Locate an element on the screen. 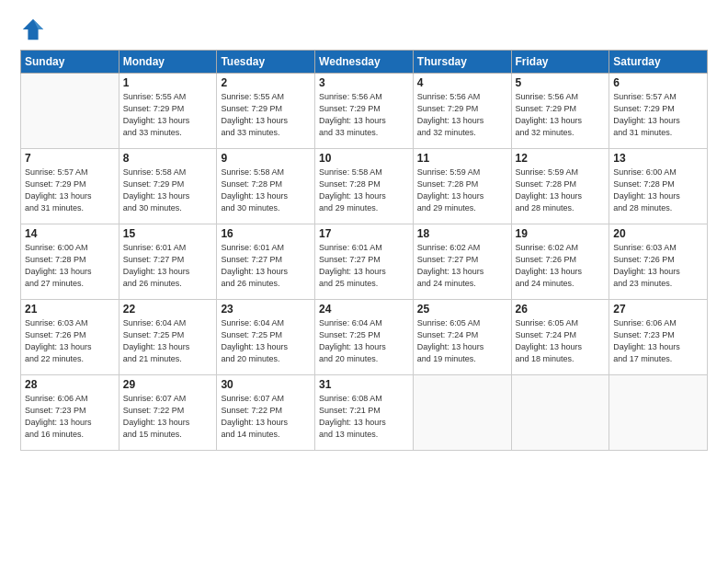  calendar-cell: 22Sunrise: 6:04 AM Sunset: 7:25 PM Dayli… is located at coordinates (167, 338).